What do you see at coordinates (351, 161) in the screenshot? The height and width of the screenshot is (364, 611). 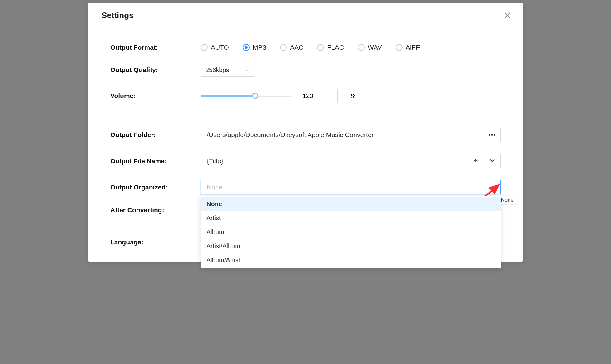 I see `output-file-name-controls: {Title}` at bounding box center [351, 161].